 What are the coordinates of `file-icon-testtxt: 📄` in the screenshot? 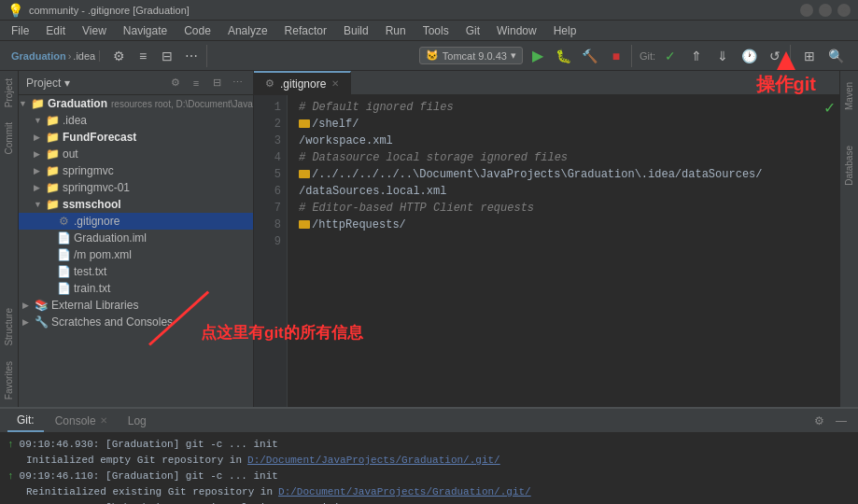 It's located at (63, 272).